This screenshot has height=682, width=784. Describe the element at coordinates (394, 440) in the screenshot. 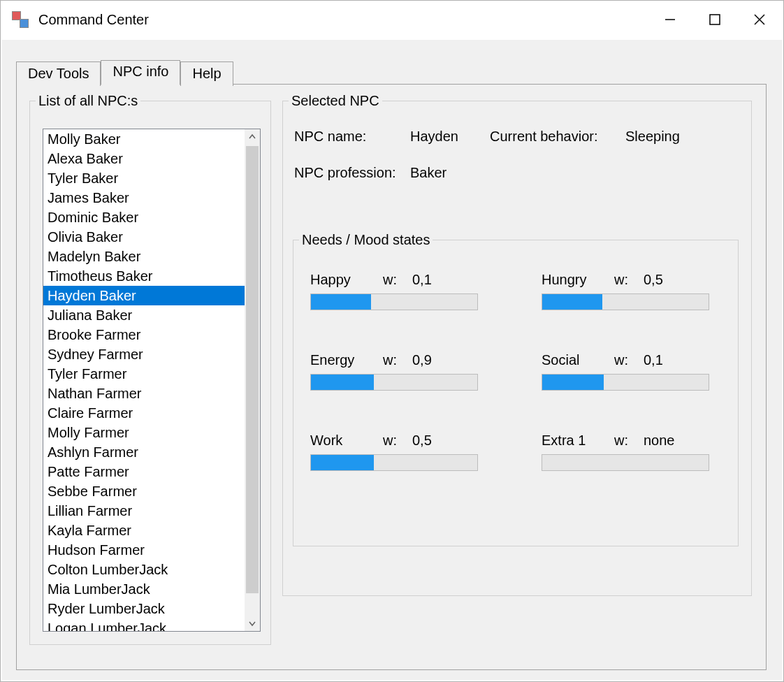

I see `need-header: Workw:0,5` at that location.